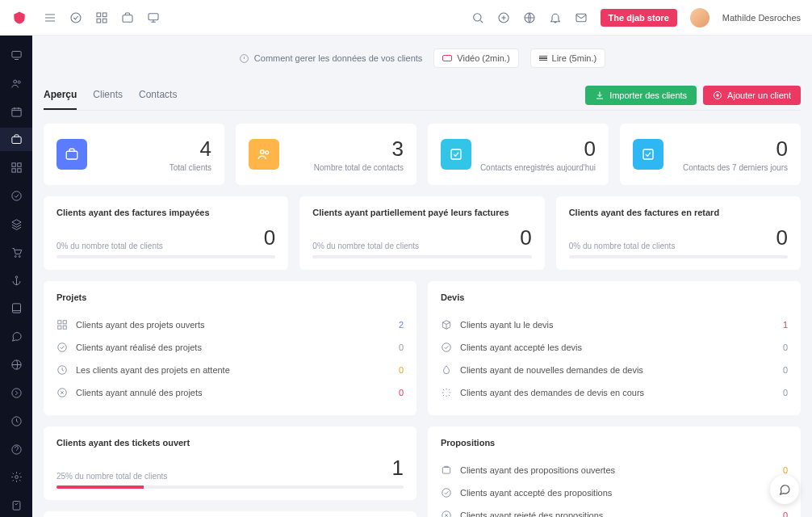 This screenshot has width=812, height=517. What do you see at coordinates (16, 365) in the screenshot?
I see `nav-globe-icon` at bounding box center [16, 365].